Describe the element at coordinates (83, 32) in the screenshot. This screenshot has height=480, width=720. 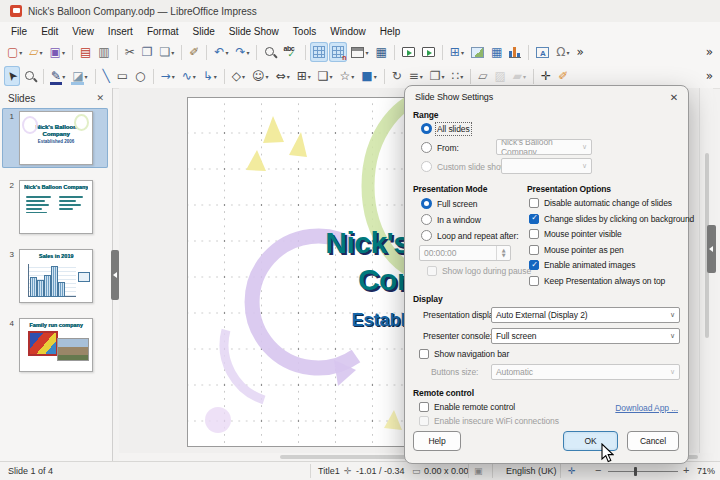
I see `menu-view: View` at that location.